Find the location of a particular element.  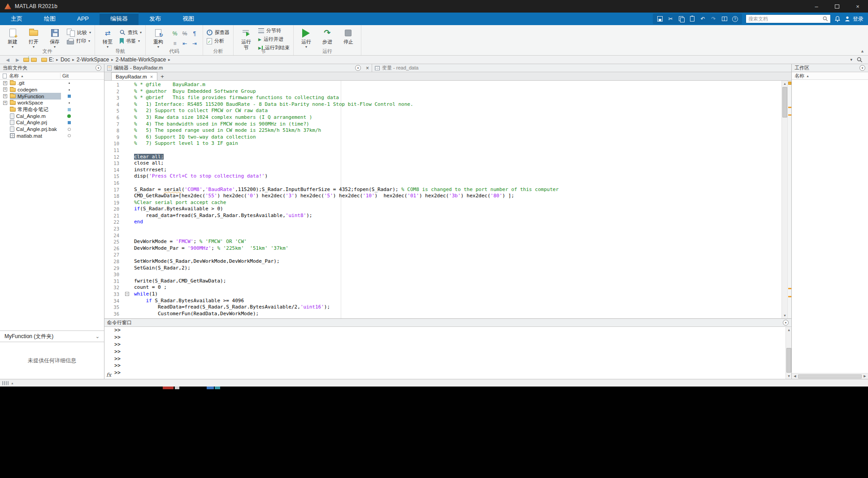

tree-item-MyFunction: +MyFunction is located at coordinates (52, 96).